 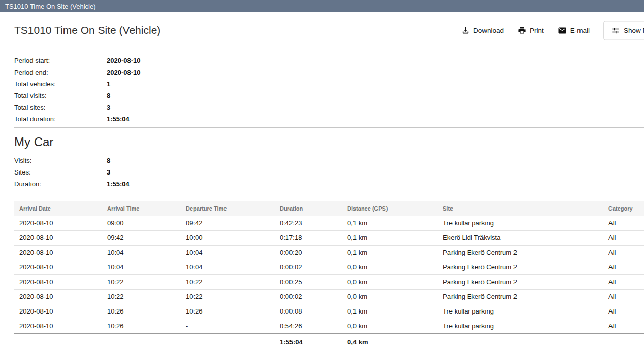 What do you see at coordinates (60, 119) in the screenshot?
I see `summary-label: Total duration:` at bounding box center [60, 119].